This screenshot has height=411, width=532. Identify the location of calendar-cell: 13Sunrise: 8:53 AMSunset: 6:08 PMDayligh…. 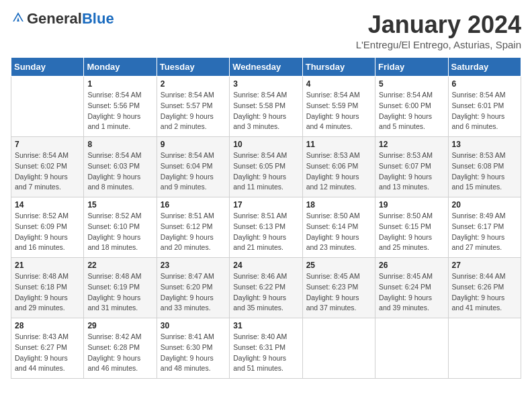
(484, 167).